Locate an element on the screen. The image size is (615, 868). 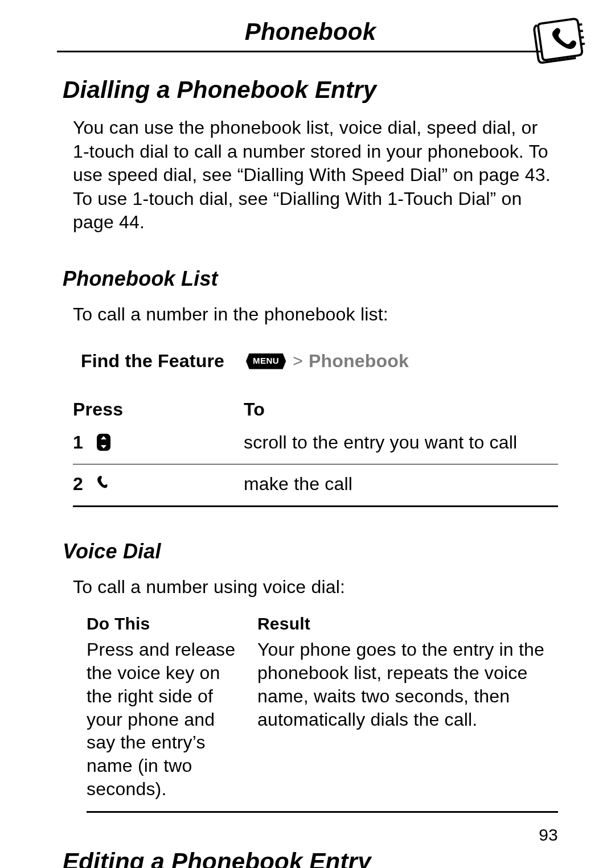
paragraph-voice-dial-intro: To call a number using voice dial: is located at coordinates (315, 587).